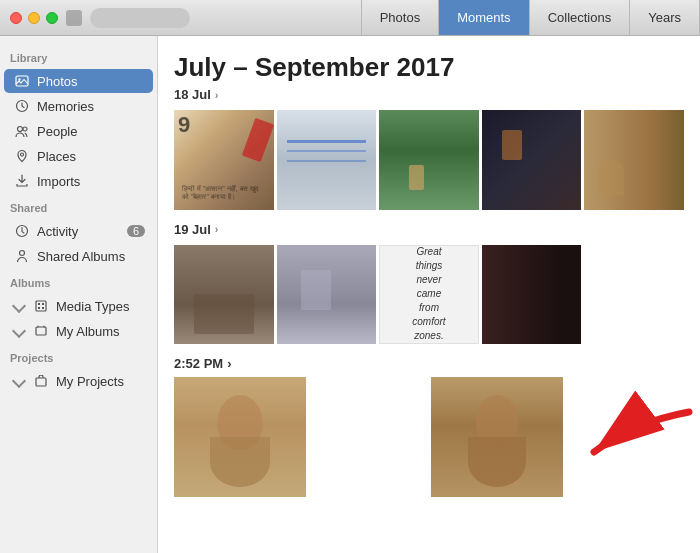  What do you see at coordinates (57, 82) in the screenshot?
I see `sidebar-label-photos: Photos` at bounding box center [57, 82].